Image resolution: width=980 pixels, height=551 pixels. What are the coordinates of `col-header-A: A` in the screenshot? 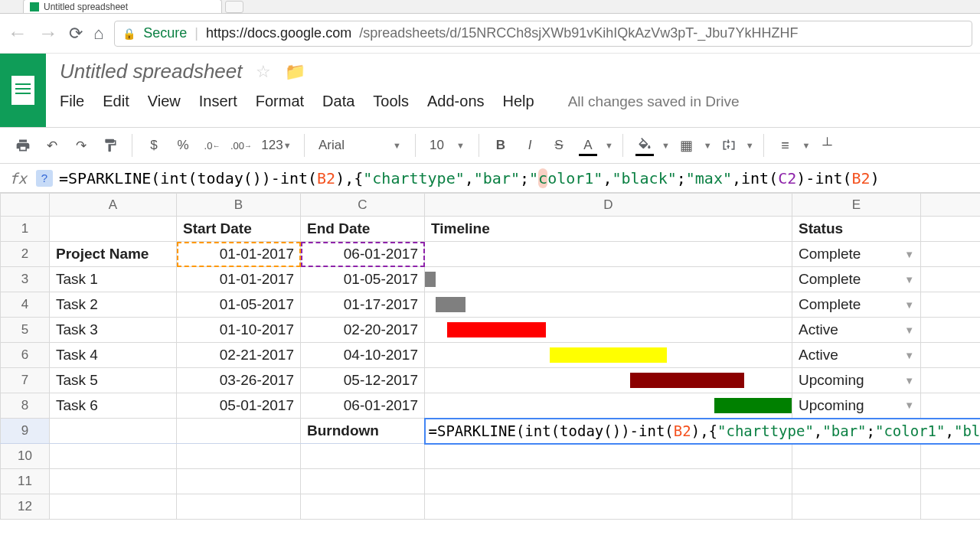 It's located at (113, 205).